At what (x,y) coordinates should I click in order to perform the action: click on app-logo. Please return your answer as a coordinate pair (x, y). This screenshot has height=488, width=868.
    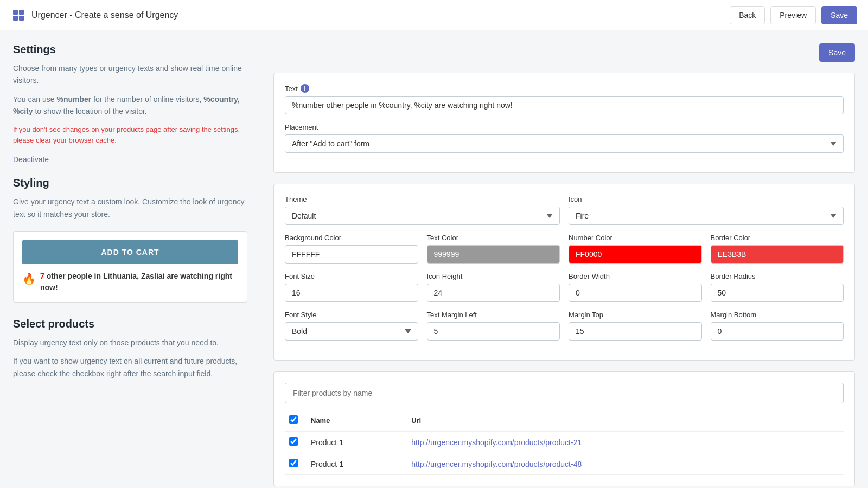
    Looking at the image, I should click on (18, 15).